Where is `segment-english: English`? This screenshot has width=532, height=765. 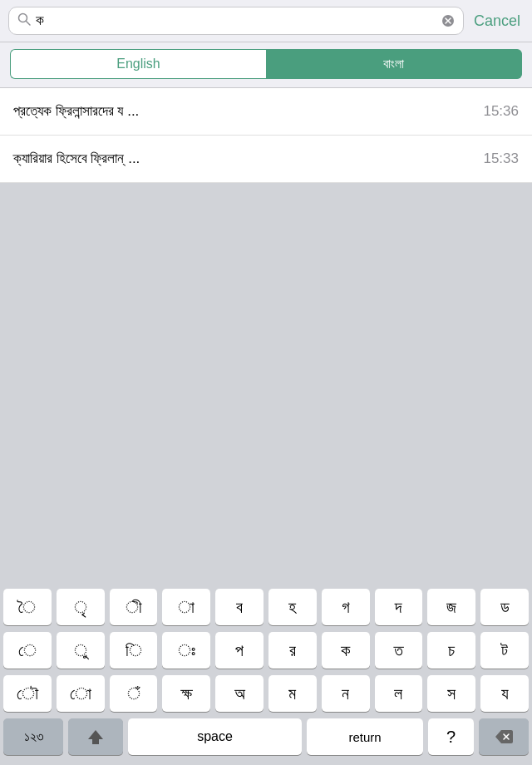 segment-english: English is located at coordinates (138, 64).